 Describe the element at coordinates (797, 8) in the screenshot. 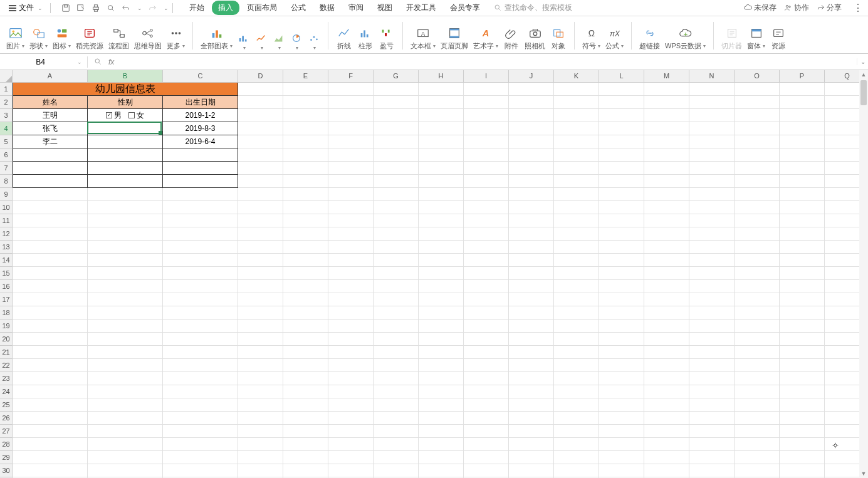

I see `coop-button: 协作` at that location.